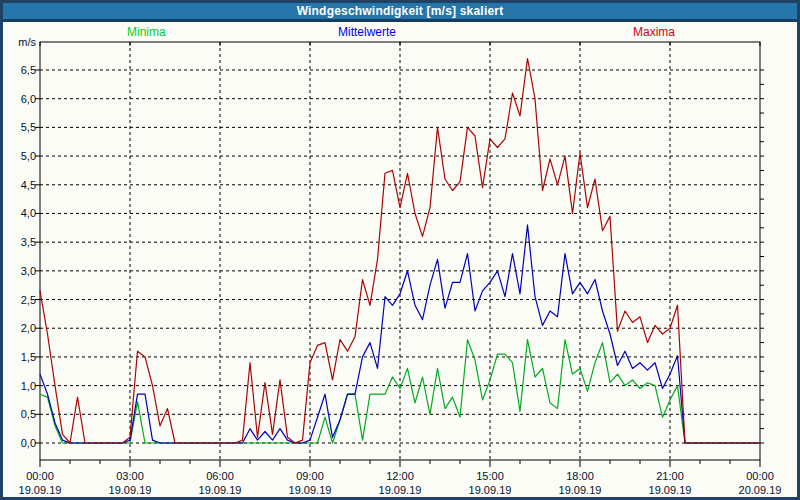 The image size is (800, 500). What do you see at coordinates (28, 242) in the screenshot?
I see `svg-text: 3,5` at bounding box center [28, 242].